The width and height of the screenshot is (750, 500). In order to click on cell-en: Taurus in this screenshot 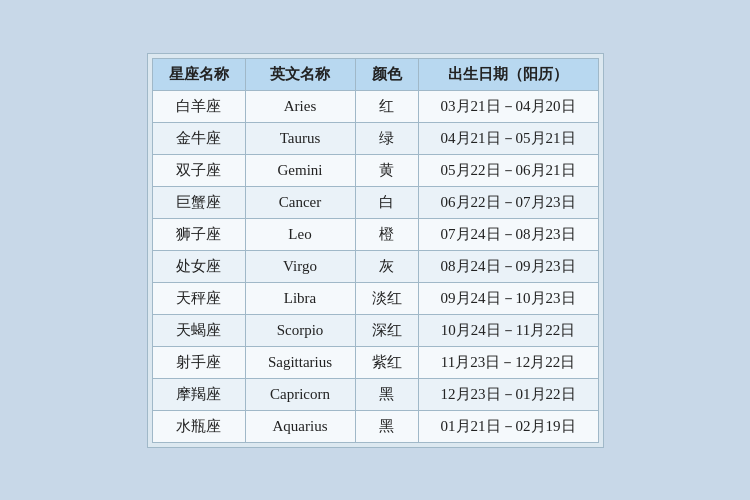, I will do `click(300, 138)`.